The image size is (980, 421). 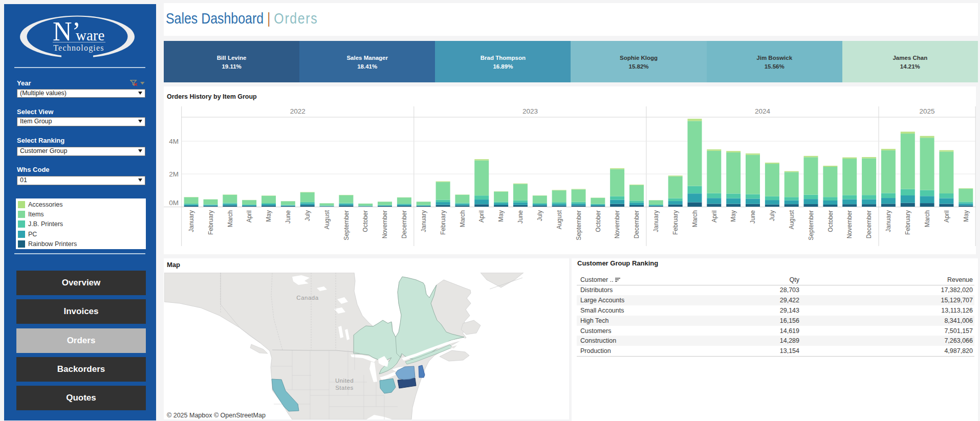 What do you see at coordinates (763, 112) in the screenshot?
I see `svg-text: 2024` at bounding box center [763, 112].